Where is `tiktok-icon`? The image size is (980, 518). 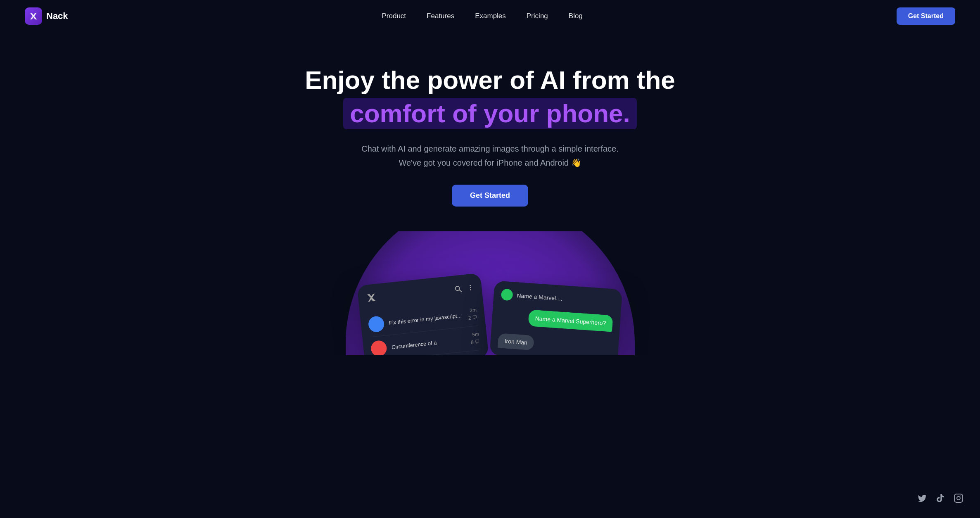 tiktok-icon is located at coordinates (940, 499).